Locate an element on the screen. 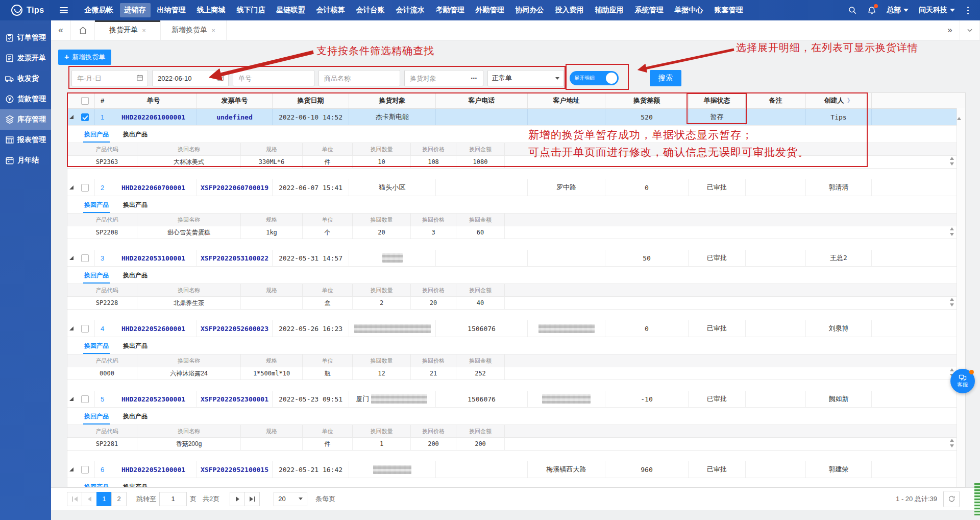 The width and height of the screenshot is (980, 520). nav-item-10: 外勤管理 is located at coordinates (490, 10).